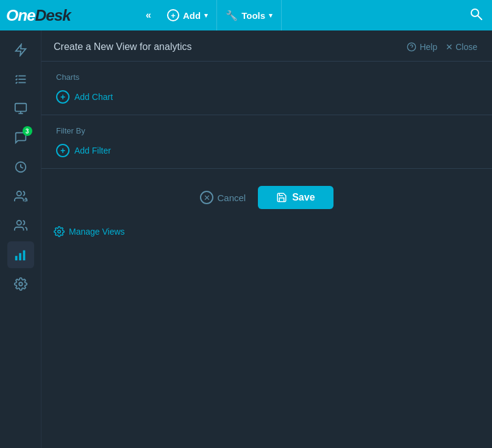 The width and height of the screenshot is (492, 448). What do you see at coordinates (267, 88) in the screenshot?
I see `charts-section: Charts + Add Chart` at bounding box center [267, 88].